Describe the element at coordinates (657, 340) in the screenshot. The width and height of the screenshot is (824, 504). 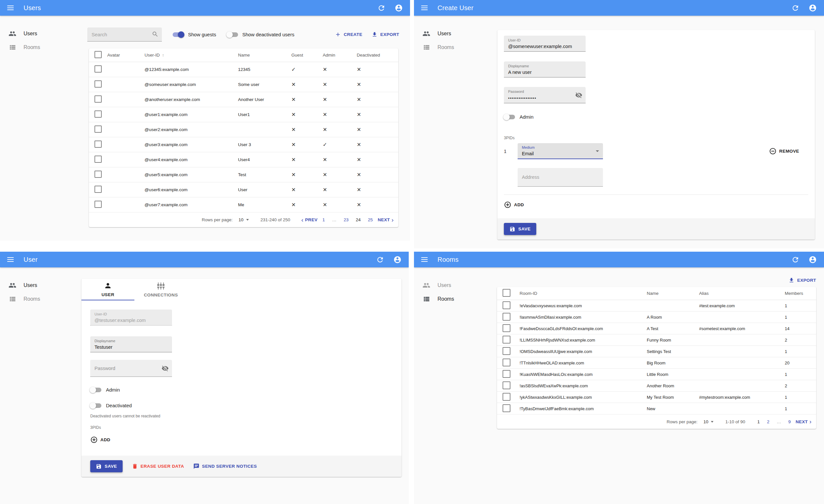
I see `table-row: !LLIMSSNHrhRjsdWNXsd:example.comFunny Ro…` at that location.